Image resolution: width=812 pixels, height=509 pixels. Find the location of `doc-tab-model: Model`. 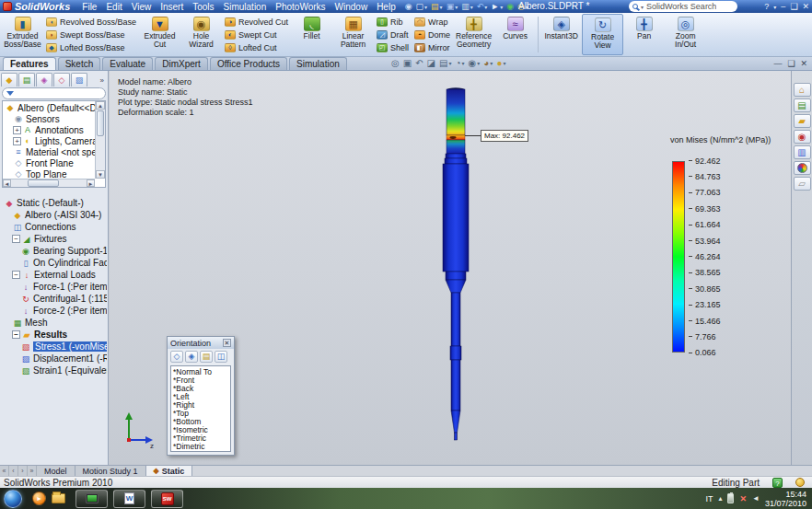

doc-tab-model: Model is located at coordinates (56, 471).